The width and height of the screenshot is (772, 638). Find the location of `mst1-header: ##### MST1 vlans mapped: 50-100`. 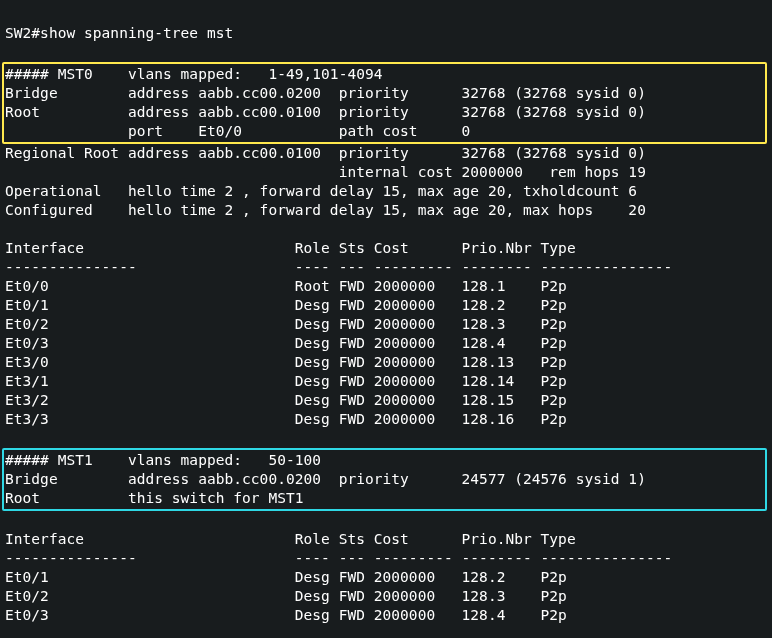

mst1-header: ##### MST1 vlans mapped: 50-100 is located at coordinates (163, 460).